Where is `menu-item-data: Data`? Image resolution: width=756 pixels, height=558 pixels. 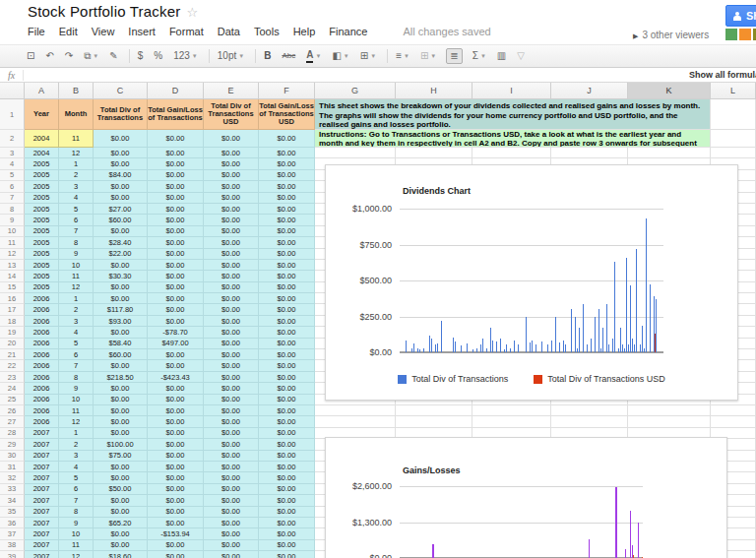
menu-item-data: Data is located at coordinates (228, 31).